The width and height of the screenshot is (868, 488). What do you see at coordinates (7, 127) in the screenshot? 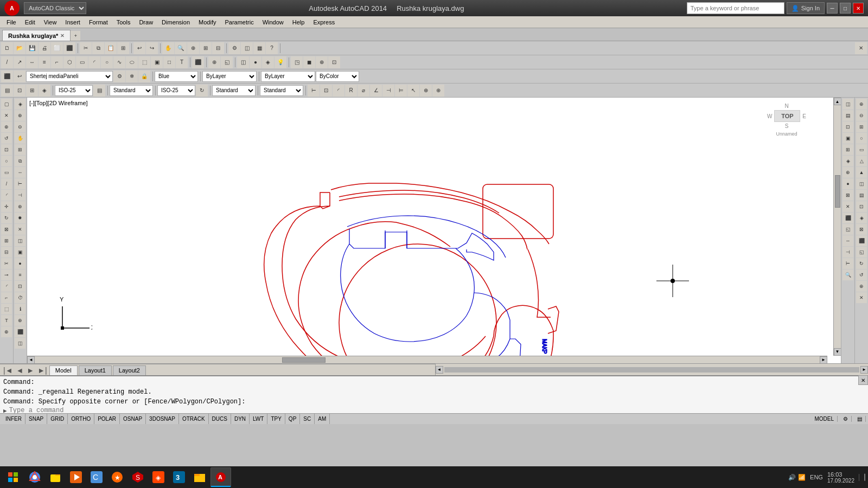
I see `3d-navigate: ⊕` at bounding box center [7, 127].